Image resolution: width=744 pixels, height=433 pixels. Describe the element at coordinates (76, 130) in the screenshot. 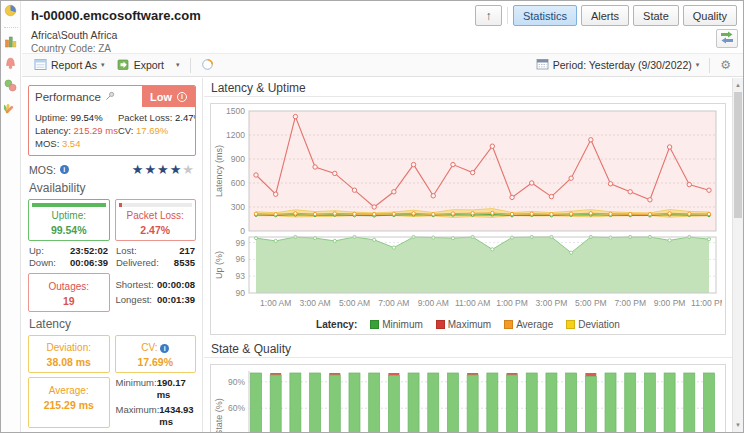

I see `perf-stat-latency: Latency: 215.29 ms` at that location.